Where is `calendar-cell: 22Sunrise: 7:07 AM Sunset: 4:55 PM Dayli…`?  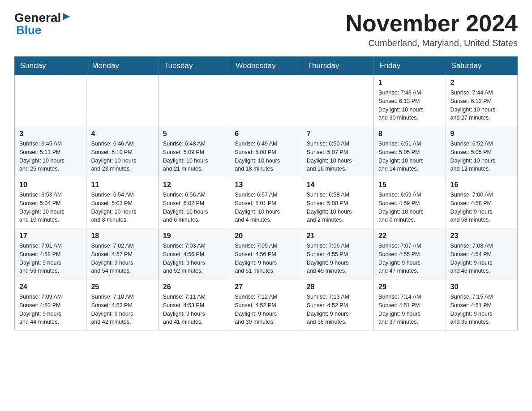 calendar-cell: 22Sunrise: 7:07 AM Sunset: 4:55 PM Dayli… is located at coordinates (410, 254).